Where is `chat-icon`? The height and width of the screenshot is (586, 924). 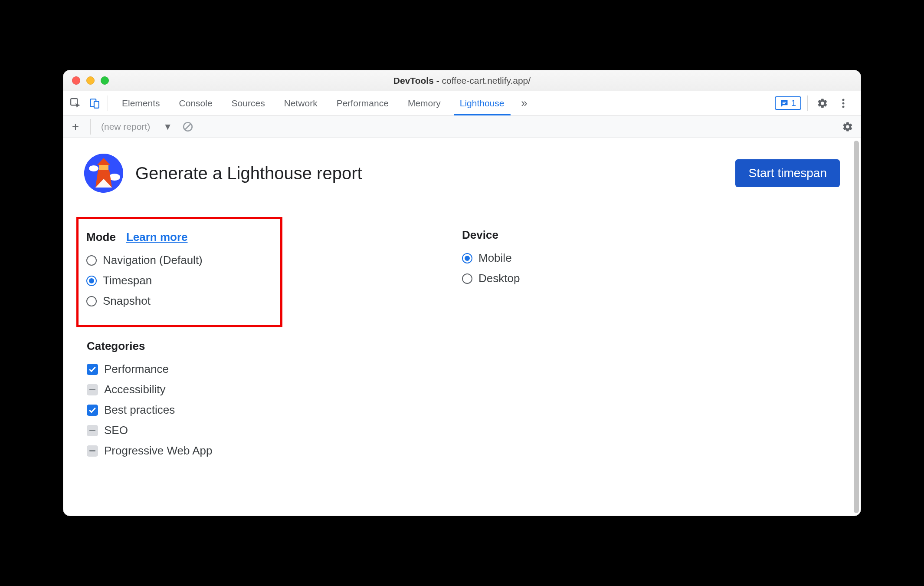
chat-icon is located at coordinates (784, 103).